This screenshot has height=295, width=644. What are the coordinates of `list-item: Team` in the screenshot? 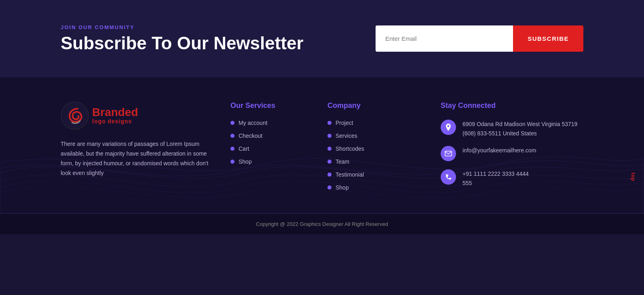 It's located at (376, 162).